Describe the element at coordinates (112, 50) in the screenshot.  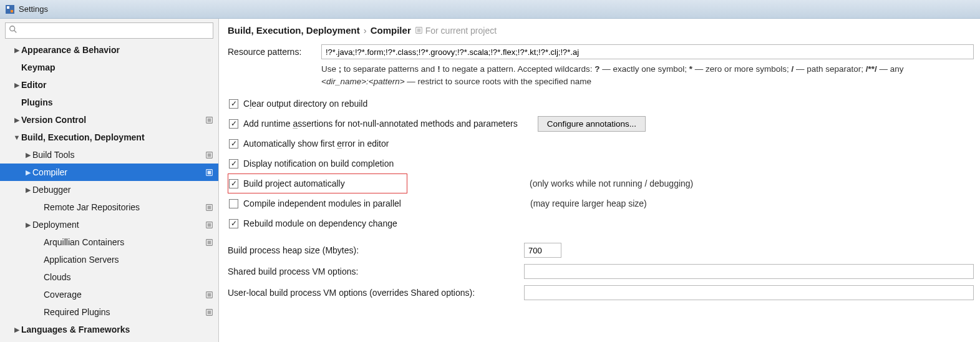
I see `tree-item-label: Appearance & Behavior` at that location.